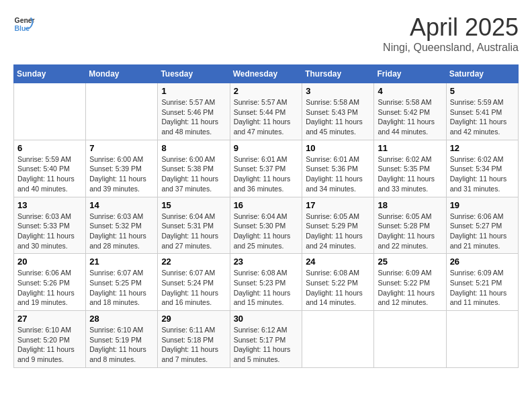  What do you see at coordinates (338, 262) in the screenshot?
I see `day-number: 24` at bounding box center [338, 262].